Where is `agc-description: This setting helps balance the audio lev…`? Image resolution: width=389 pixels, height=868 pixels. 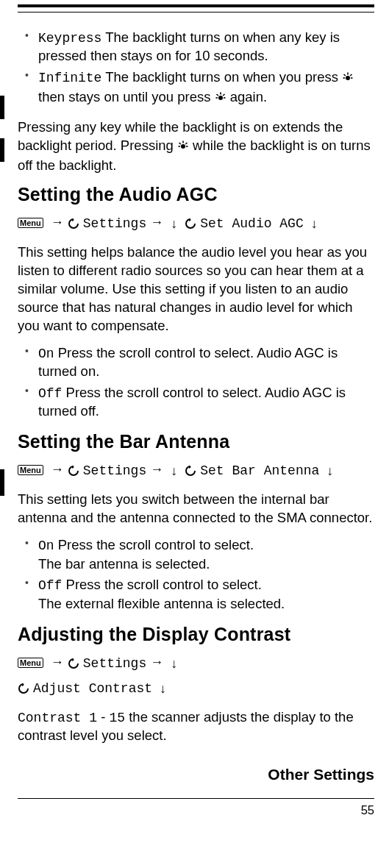
agc-description: This setting helps balance the audio lev… is located at coordinates (196, 290).